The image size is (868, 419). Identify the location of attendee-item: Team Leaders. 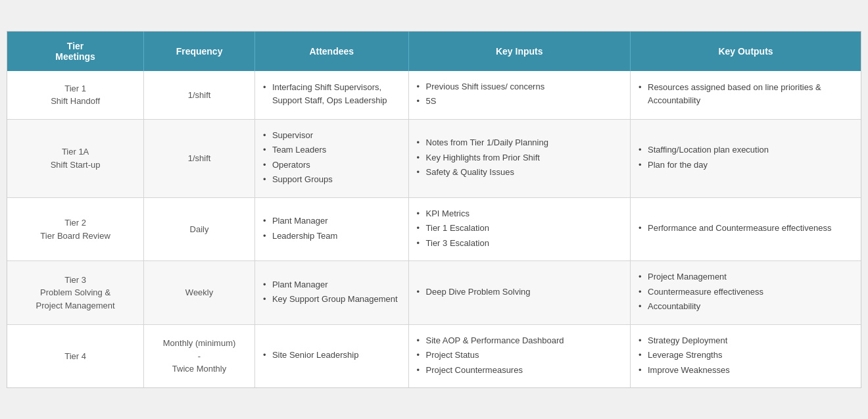
(331, 150).